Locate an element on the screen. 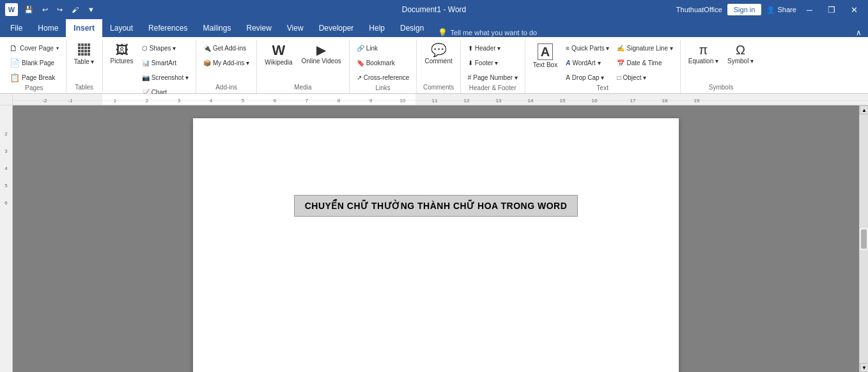  document-content: CHUYỂN CHỮ THƯỜNG THÀNH CHỮ HOA TRONG WO… is located at coordinates (436, 187).